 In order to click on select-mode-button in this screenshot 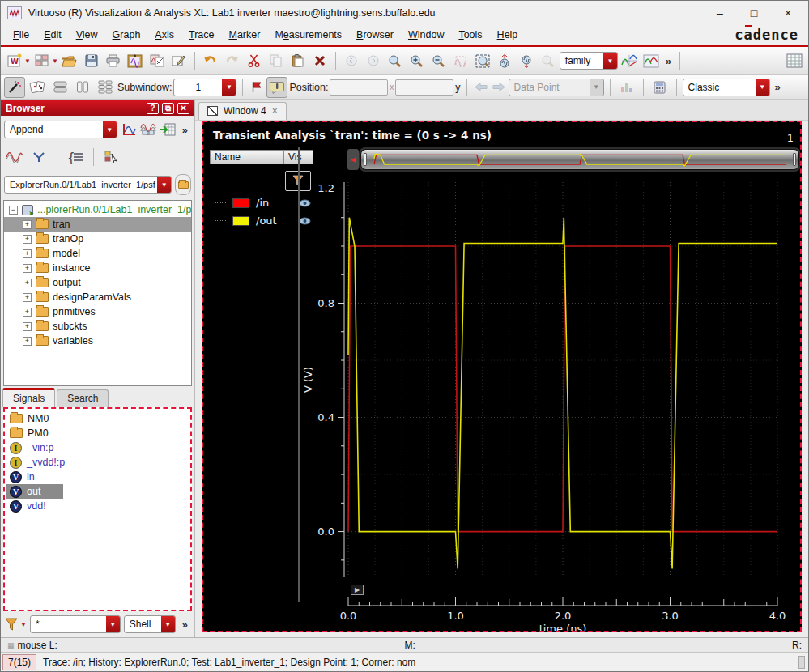, I will do `click(112, 157)`.